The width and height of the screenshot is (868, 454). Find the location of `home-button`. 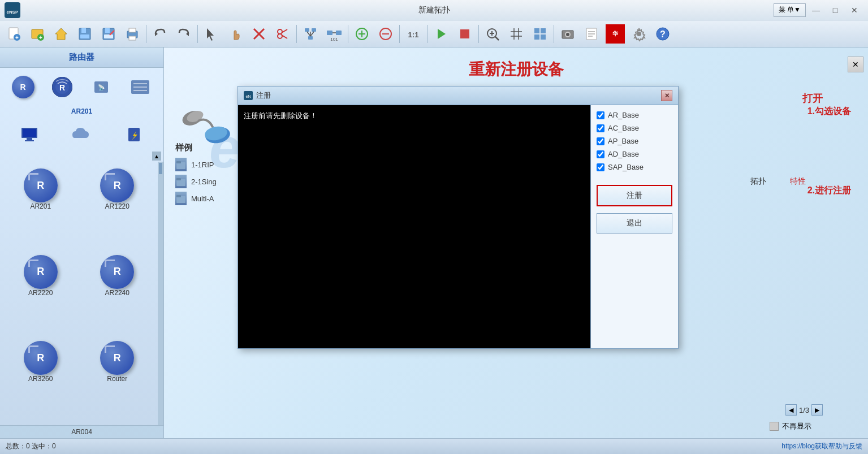

home-button is located at coordinates (61, 34).